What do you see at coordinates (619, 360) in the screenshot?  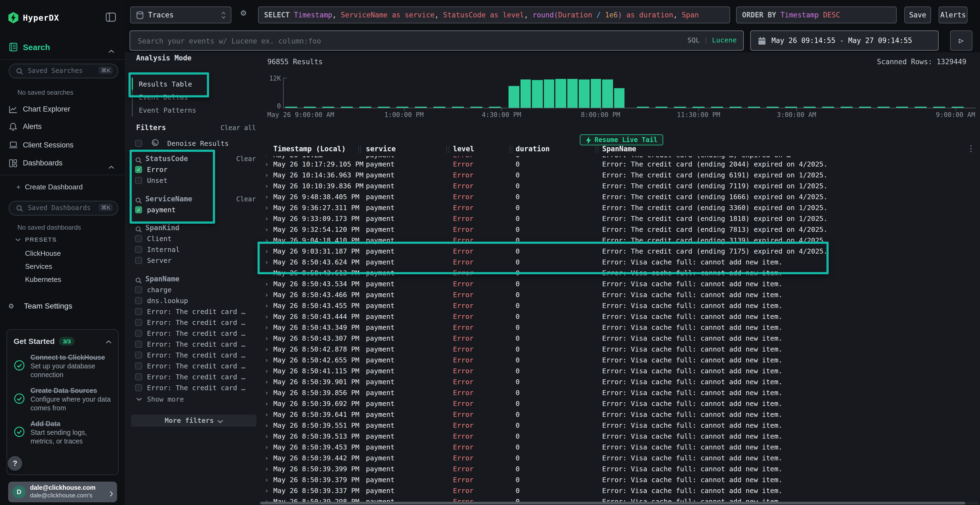 I see `table-row: ›May 26 8:50:42.655 PMpaymentError0Error…` at bounding box center [619, 360].